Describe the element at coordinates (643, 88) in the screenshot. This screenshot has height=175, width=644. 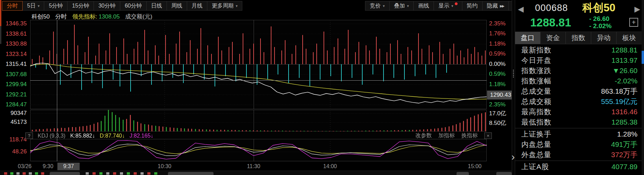
I see `scrollbar` at that location.